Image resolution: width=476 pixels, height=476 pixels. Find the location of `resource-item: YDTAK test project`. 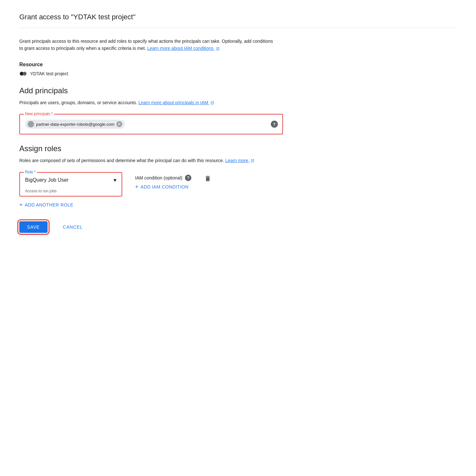

resource-item: YDTAK test project is located at coordinates (238, 74).